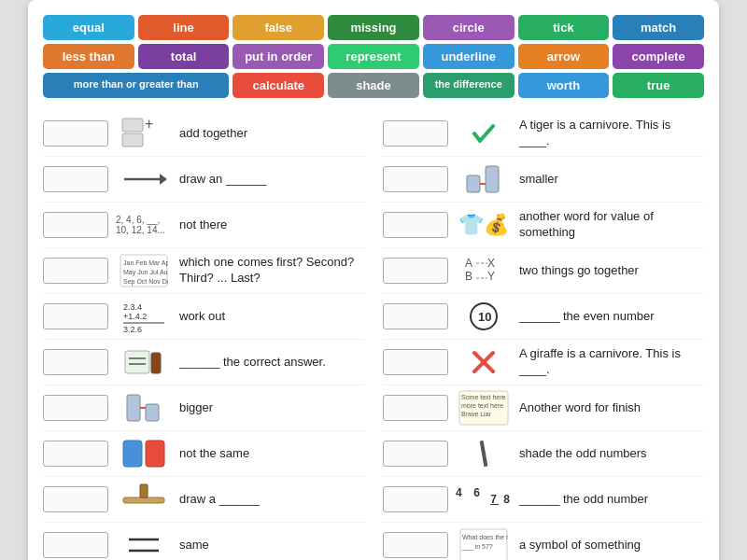  Describe the element at coordinates (146, 263) in the screenshot. I see `svg-text: Jan Feb Mar Apr` at that location.